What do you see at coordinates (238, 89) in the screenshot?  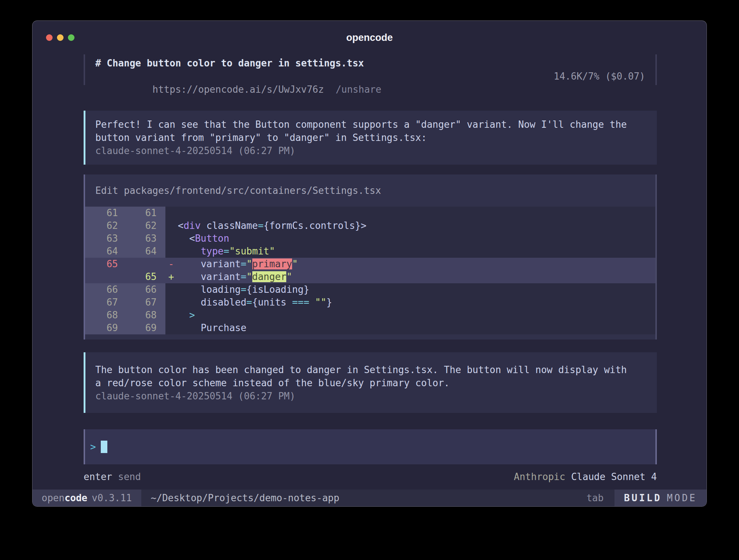 I see `share-url: https://opencode.ai/s/UwJxv76z` at bounding box center [238, 89].